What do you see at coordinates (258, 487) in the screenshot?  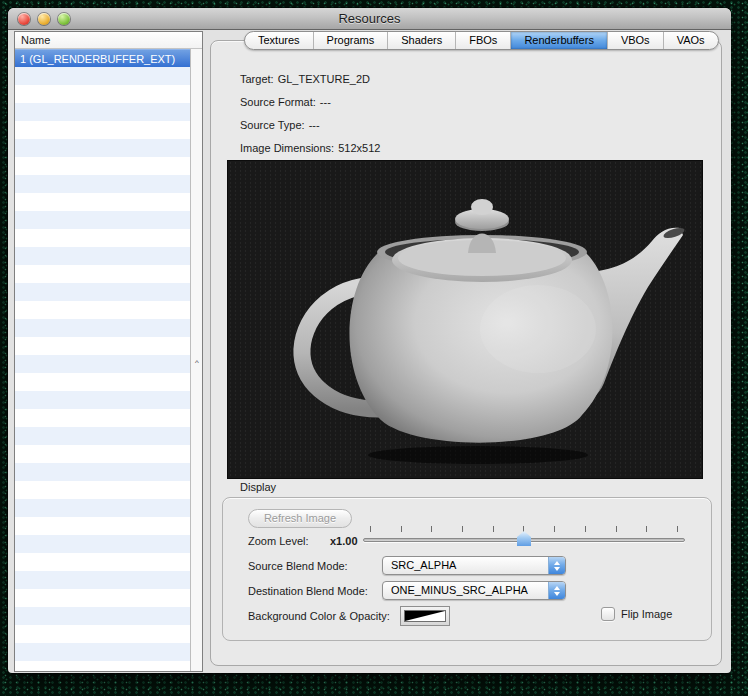 I see `display-group-label: Display` at bounding box center [258, 487].